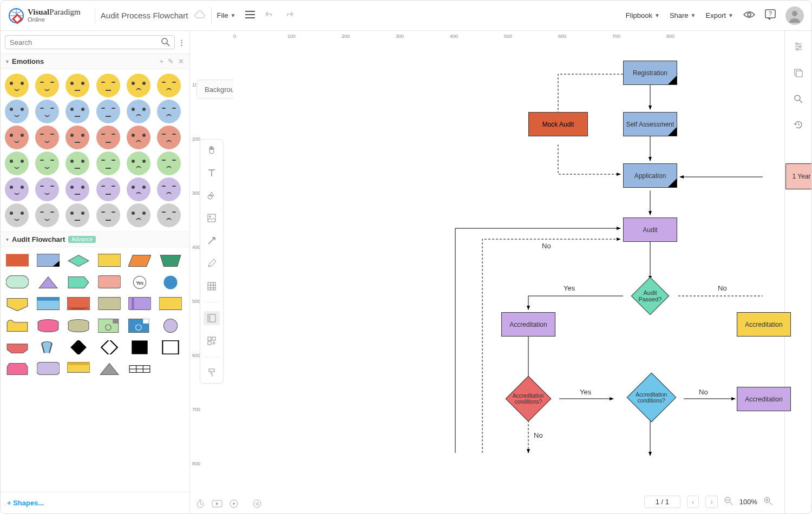 This screenshot has width=812, height=514. Describe the element at coordinates (650, 175) in the screenshot. I see `node-application: Application` at that location.